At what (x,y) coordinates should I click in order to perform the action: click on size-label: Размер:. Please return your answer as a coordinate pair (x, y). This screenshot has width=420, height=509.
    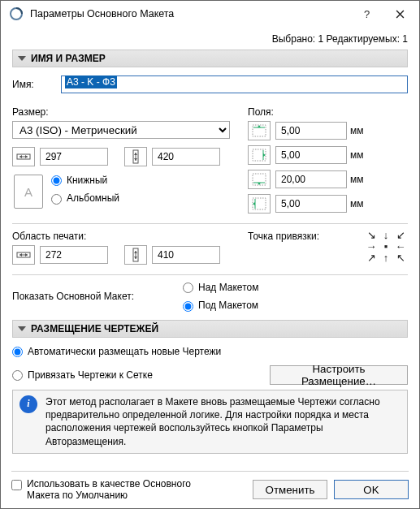
    Looking at the image, I should click on (130, 112).